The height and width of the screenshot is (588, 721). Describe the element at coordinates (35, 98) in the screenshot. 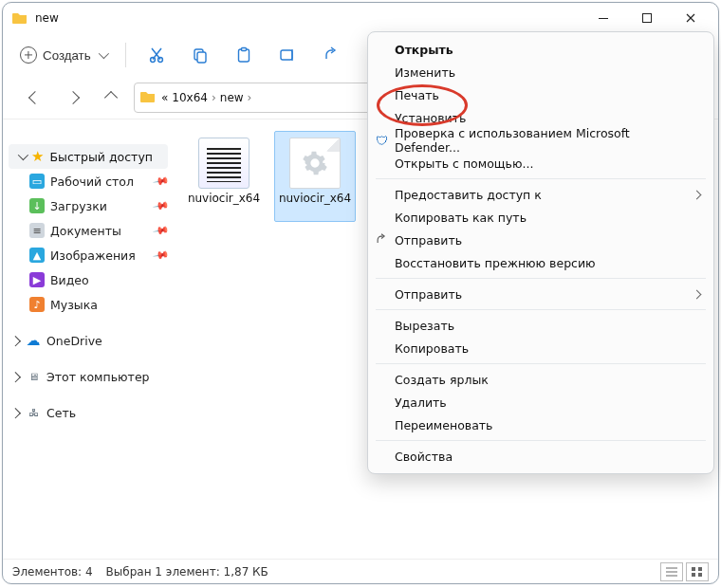

I see `back-button` at that location.